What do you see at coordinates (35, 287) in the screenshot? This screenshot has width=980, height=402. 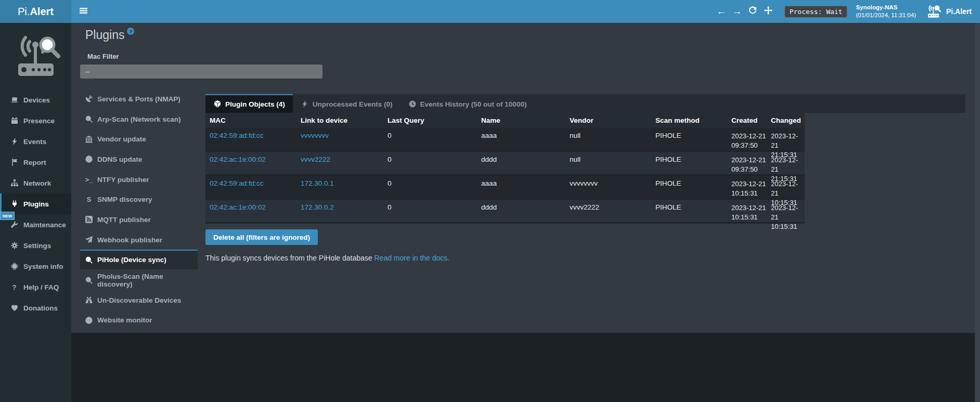 I see `sidebar-item-help-faq: ?Help / FAQ` at bounding box center [35, 287].